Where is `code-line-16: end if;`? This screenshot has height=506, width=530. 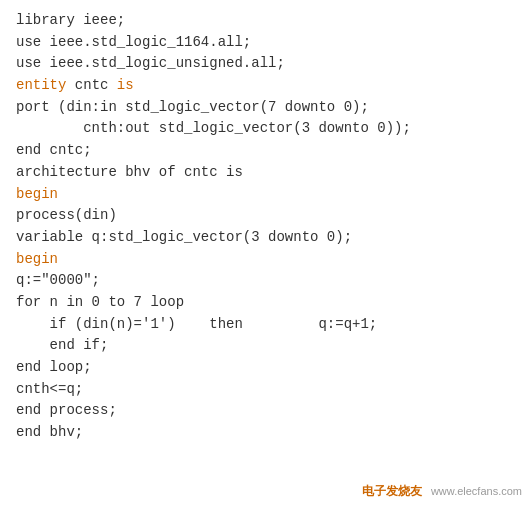
code-line-16: end if; is located at coordinates (265, 346).